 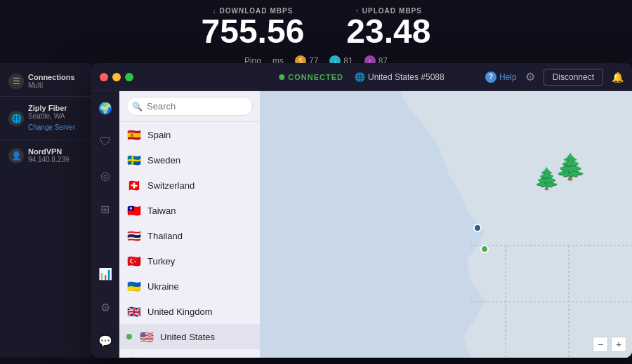 What do you see at coordinates (190, 107) in the screenshot?
I see `search-box: 🔍` at bounding box center [190, 107].